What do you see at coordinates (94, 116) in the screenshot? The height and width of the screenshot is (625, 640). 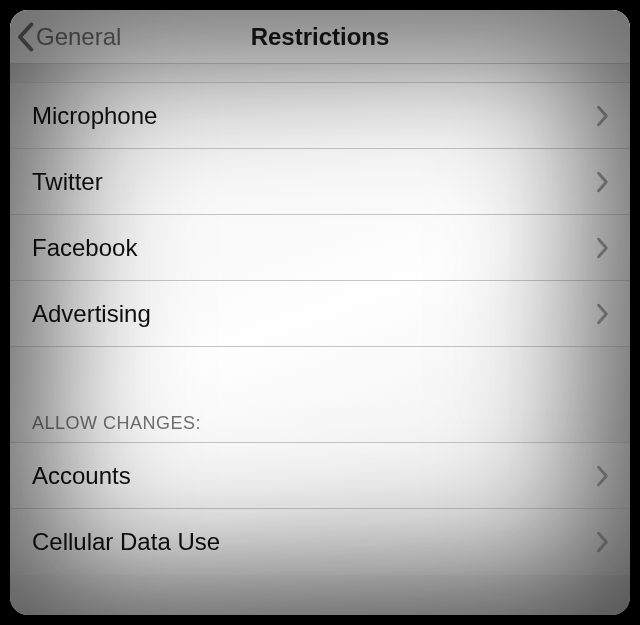 I see `cell-label: Microphone` at bounding box center [94, 116].